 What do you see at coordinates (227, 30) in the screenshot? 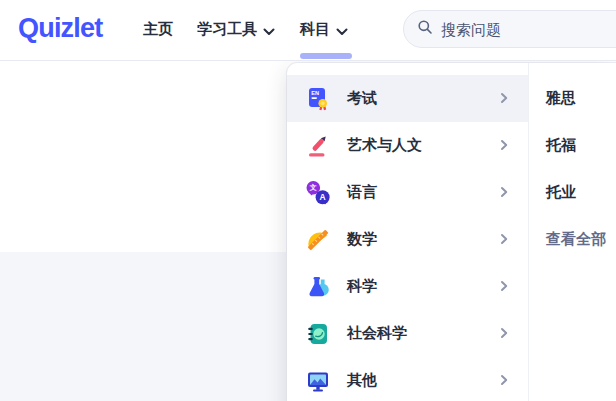
I see `nav-tools-label: 学习工具` at bounding box center [227, 30].